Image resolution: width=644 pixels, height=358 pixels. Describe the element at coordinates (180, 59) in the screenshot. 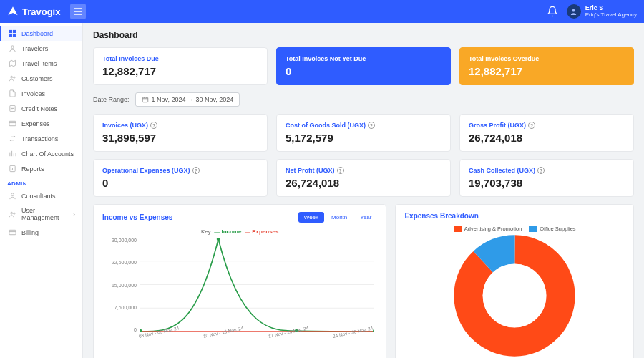

I see `card-label: Total Invoices Due` at that location.